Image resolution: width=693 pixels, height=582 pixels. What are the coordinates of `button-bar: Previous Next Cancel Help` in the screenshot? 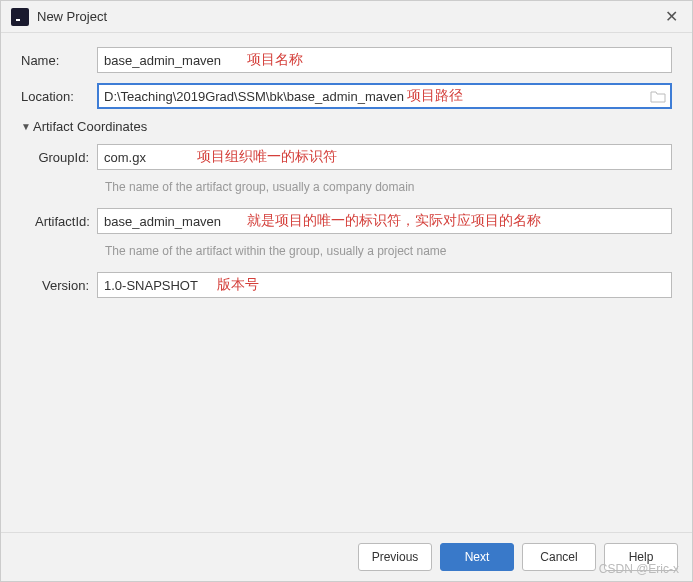 It's located at (346, 556).